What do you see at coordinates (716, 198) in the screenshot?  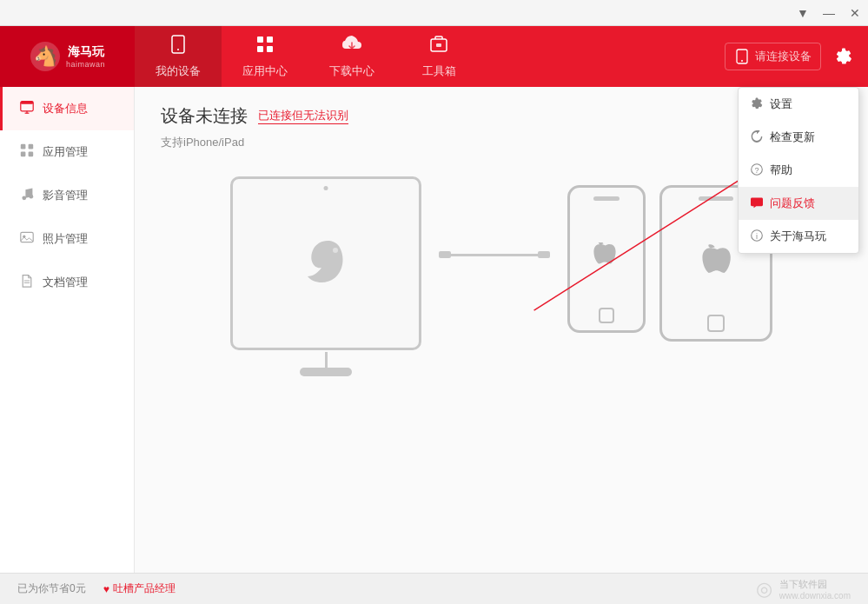 I see `tablet-speaker` at bounding box center [716, 198].